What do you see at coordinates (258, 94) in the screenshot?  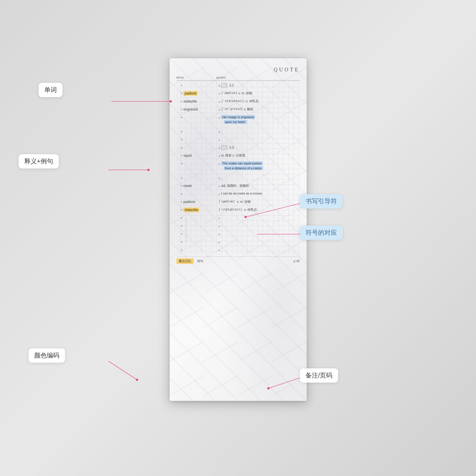 I see `quotes-padlock: • ['pædlok] v. nt. 挂锁` at bounding box center [258, 94].